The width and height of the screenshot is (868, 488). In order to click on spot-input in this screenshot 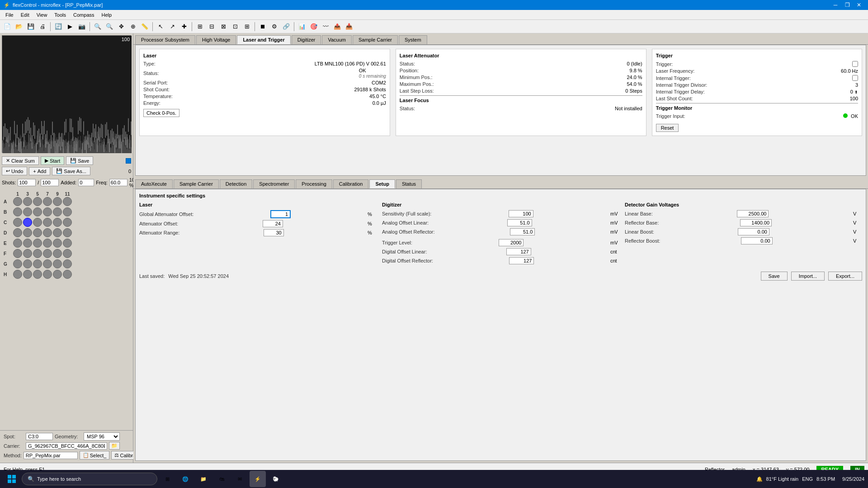, I will do `click(39, 436)`.